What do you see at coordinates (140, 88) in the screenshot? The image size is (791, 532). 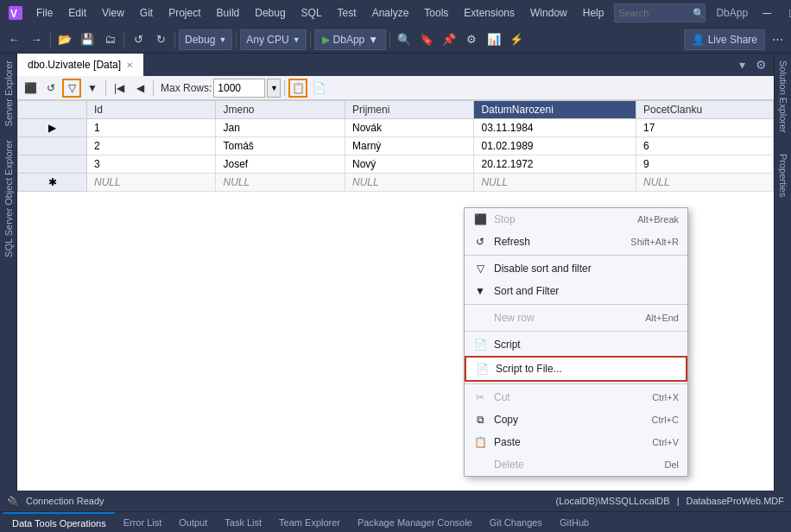 I see `nav-prev-button: ◀` at bounding box center [140, 88].